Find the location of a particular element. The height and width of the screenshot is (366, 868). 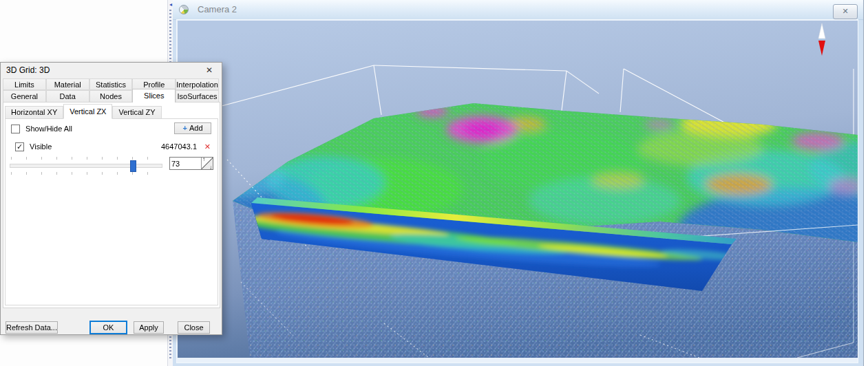

subtab-vertical-zy: Vertical ZY is located at coordinates (136, 113).